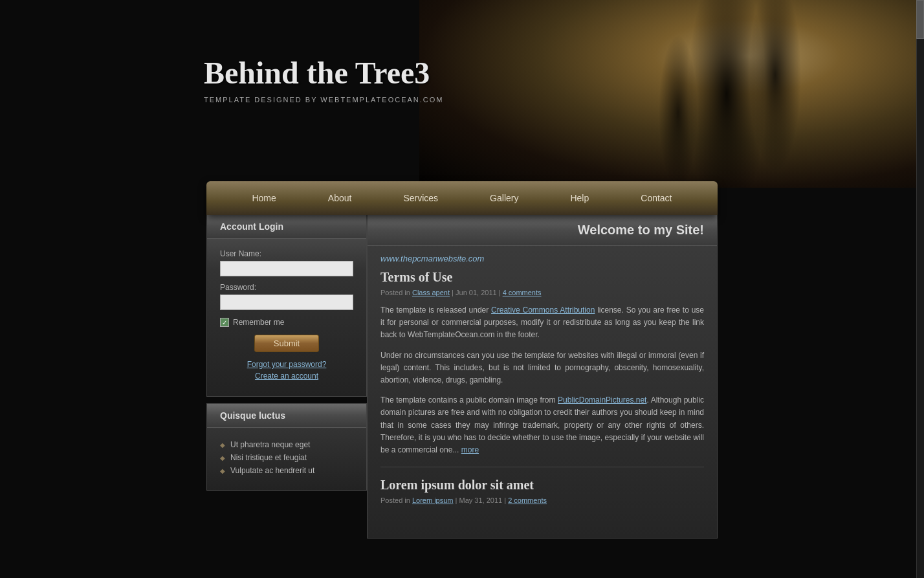 The width and height of the screenshot is (924, 578). What do you see at coordinates (542, 500) in the screenshot?
I see `article-2-meta: Posted in Lorem ipsum | May 31, 2011 | 2…` at bounding box center [542, 500].